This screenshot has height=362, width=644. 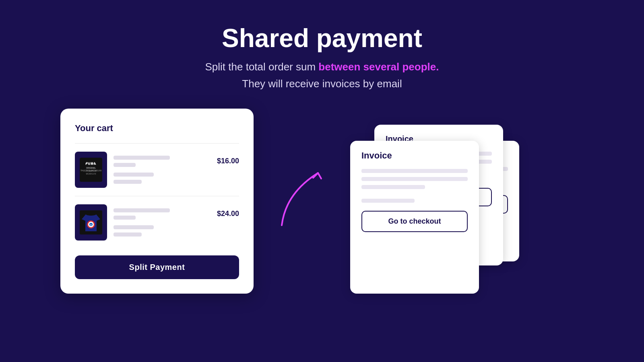 I want to click on page-title: Shared payment, so click(x=322, y=38).